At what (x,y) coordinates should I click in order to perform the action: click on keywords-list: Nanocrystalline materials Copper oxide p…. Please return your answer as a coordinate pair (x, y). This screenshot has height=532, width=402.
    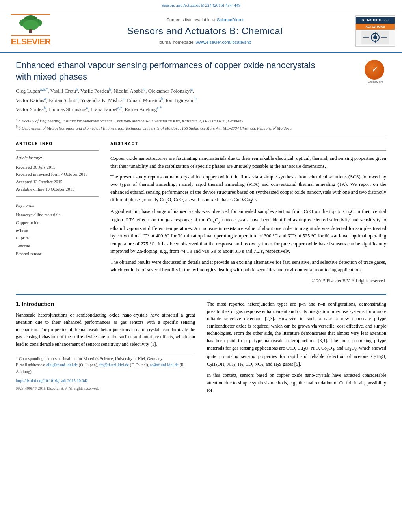
    Looking at the image, I should click on (57, 235).